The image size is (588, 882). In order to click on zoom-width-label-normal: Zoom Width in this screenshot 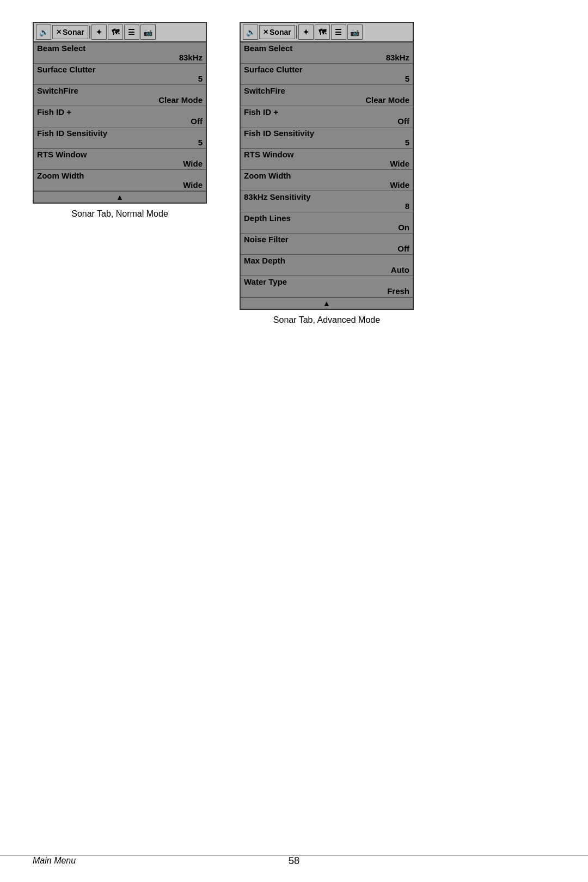, I will do `click(120, 175)`.